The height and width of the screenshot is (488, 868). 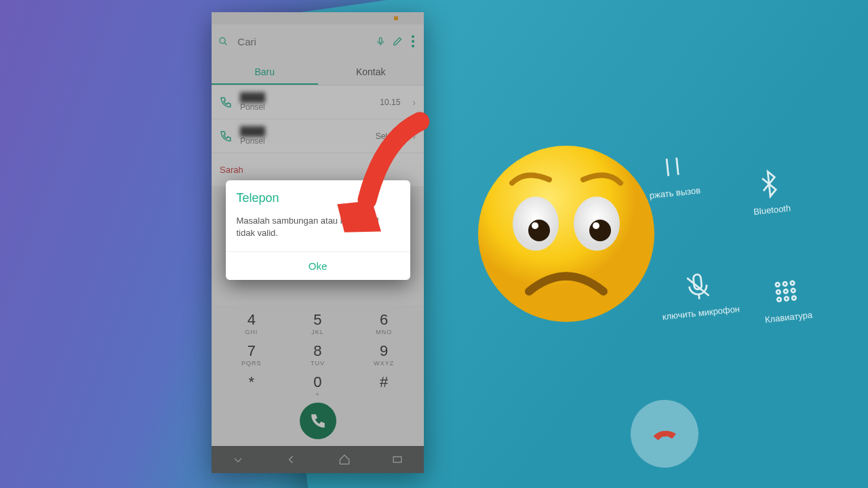 I want to click on tabs: Baru Kontak, so click(x=317, y=72).